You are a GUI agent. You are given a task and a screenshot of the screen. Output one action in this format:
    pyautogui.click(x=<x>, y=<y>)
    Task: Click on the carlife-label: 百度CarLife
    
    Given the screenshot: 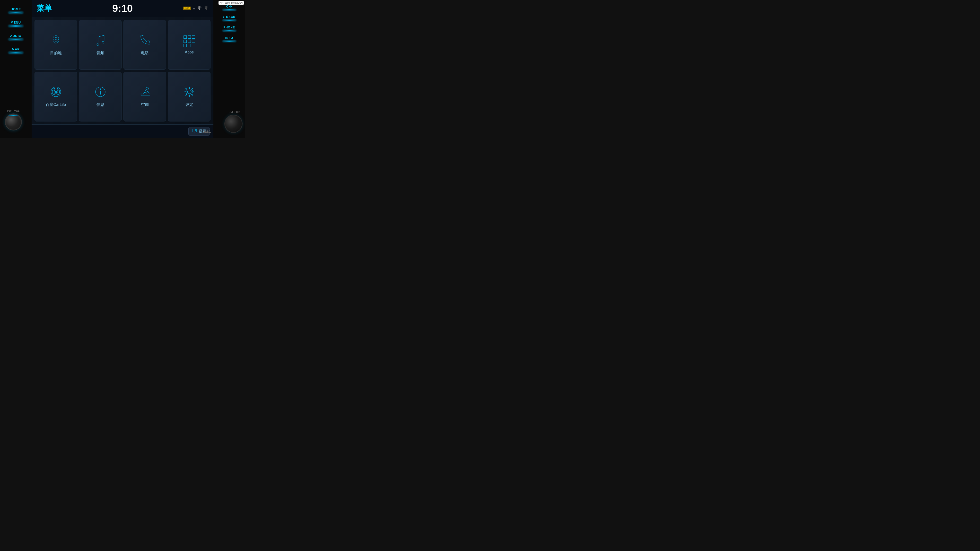 What is the action you would take?
    pyautogui.click(x=56, y=105)
    